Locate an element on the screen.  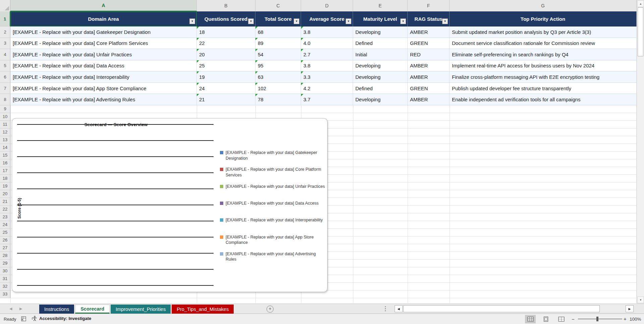
tab-scrollbar-splitter-handle is located at coordinates (386, 309).